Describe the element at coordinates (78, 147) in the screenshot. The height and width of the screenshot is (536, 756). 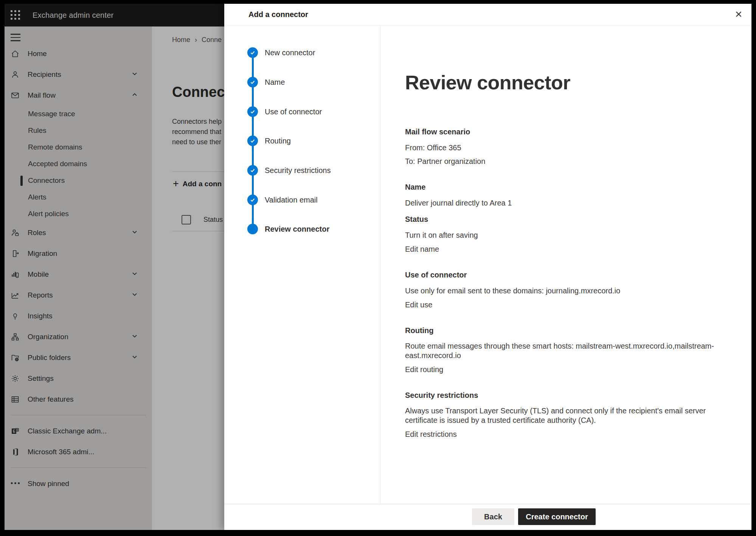
I see `sidebar-item-remote-domains: Remote domains` at that location.